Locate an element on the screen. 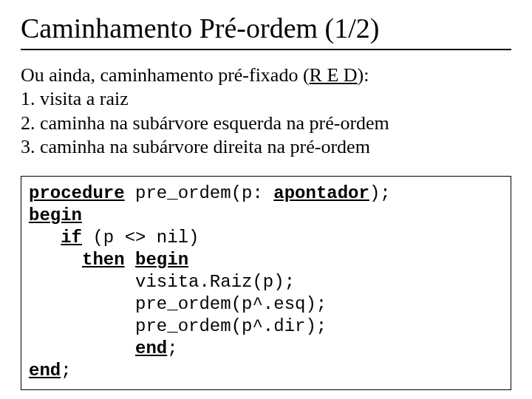  code-sig-1: pre_ordem(p: is located at coordinates (200, 194).